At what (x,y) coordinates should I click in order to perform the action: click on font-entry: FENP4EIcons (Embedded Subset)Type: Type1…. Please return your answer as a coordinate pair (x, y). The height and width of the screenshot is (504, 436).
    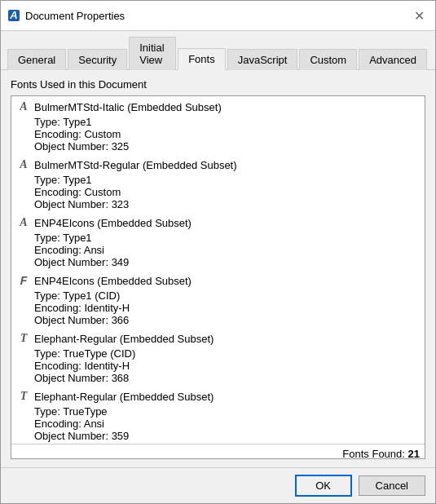
    Looking at the image, I should click on (218, 298).